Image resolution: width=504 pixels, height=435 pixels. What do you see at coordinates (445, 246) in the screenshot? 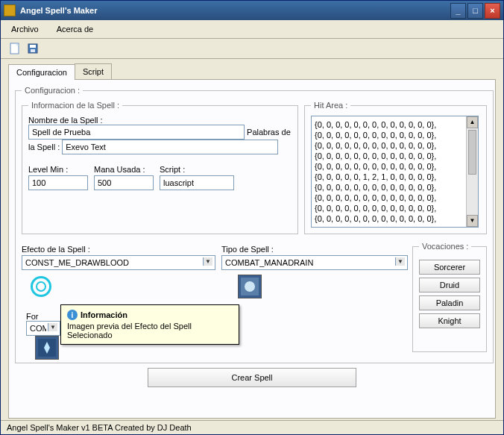
I see `group-voc-label: Vocaciones :` at bounding box center [445, 246].